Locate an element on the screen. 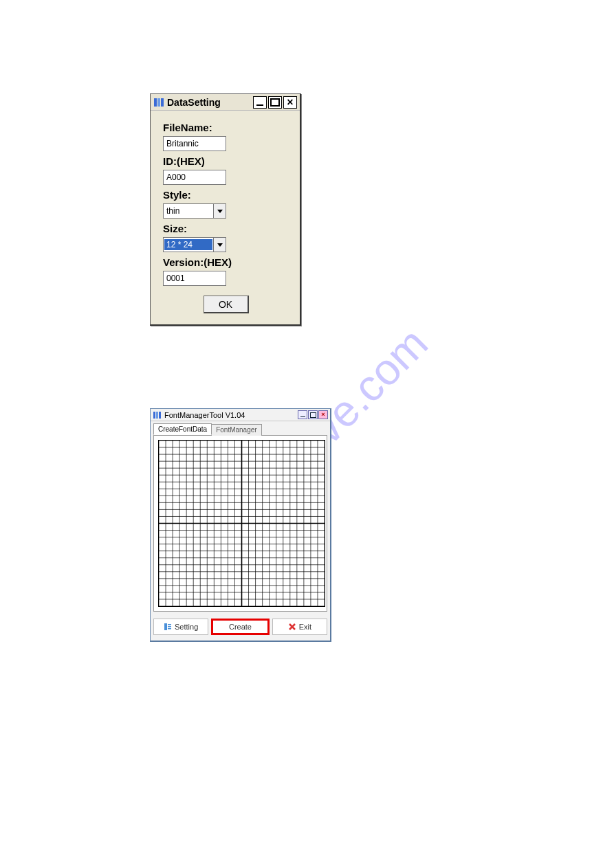 The width and height of the screenshot is (614, 868). ok-button: OK is located at coordinates (226, 304).